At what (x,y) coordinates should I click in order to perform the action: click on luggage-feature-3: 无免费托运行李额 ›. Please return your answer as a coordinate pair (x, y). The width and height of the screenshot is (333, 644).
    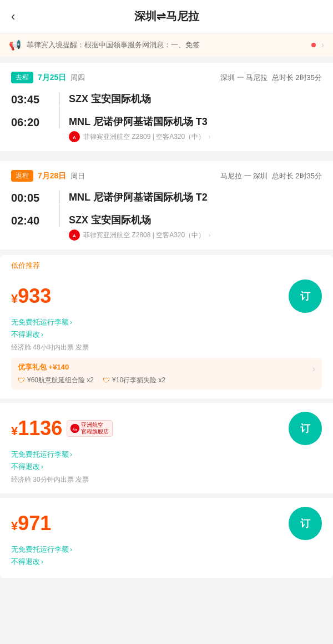
    Looking at the image, I should click on (167, 550).